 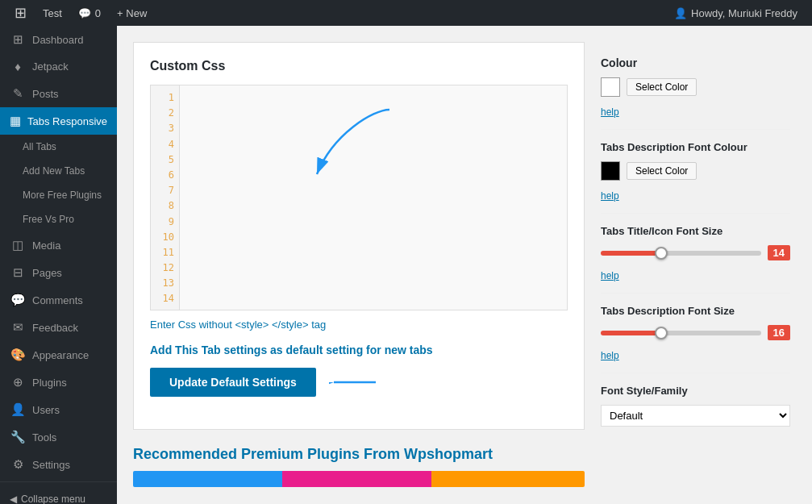 I want to click on sidebar-divider, so click(x=58, y=482).